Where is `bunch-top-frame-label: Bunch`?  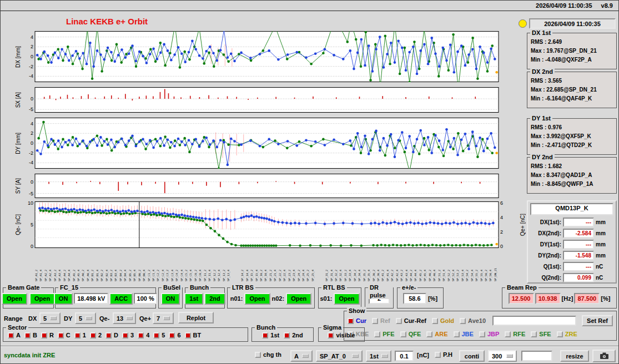
bunch-top-frame-label: Bunch is located at coordinates (199, 287).